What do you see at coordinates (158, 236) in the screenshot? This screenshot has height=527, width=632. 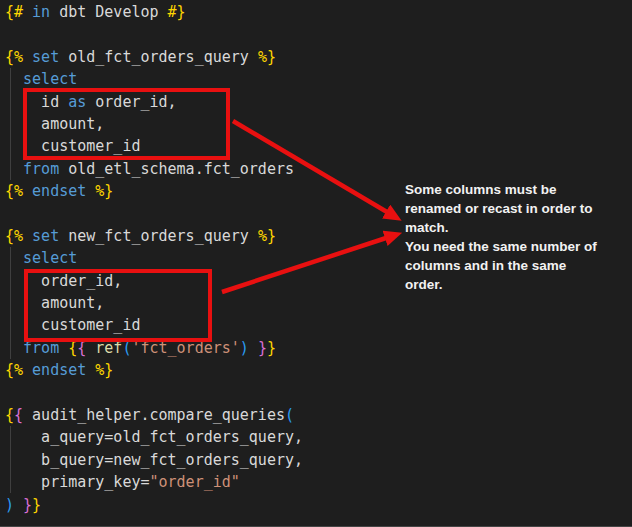 I see `code-token: new_fct_orders_query` at bounding box center [158, 236].